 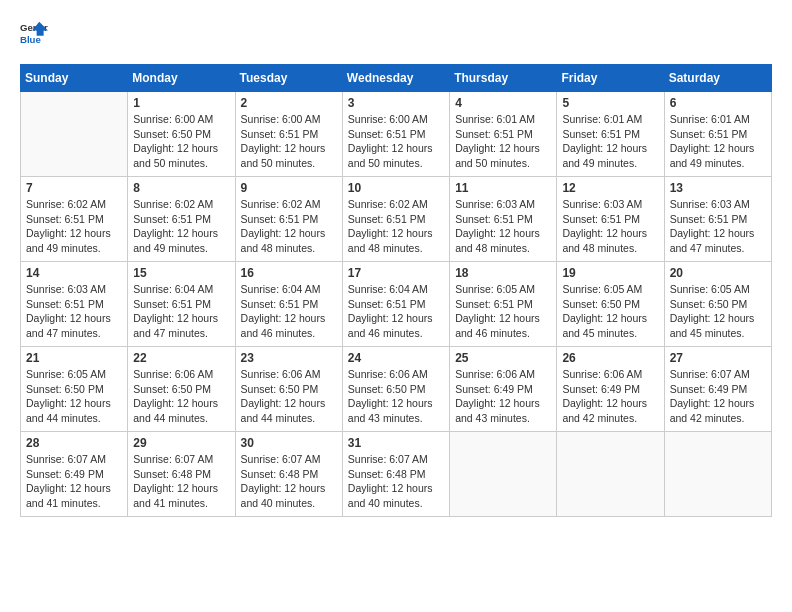 I want to click on day-number: 12, so click(x=610, y=188).